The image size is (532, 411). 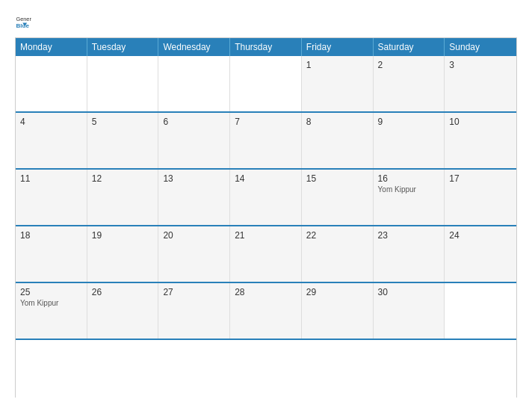 I want to click on calendar-header-day: Monday, so click(x=52, y=47).